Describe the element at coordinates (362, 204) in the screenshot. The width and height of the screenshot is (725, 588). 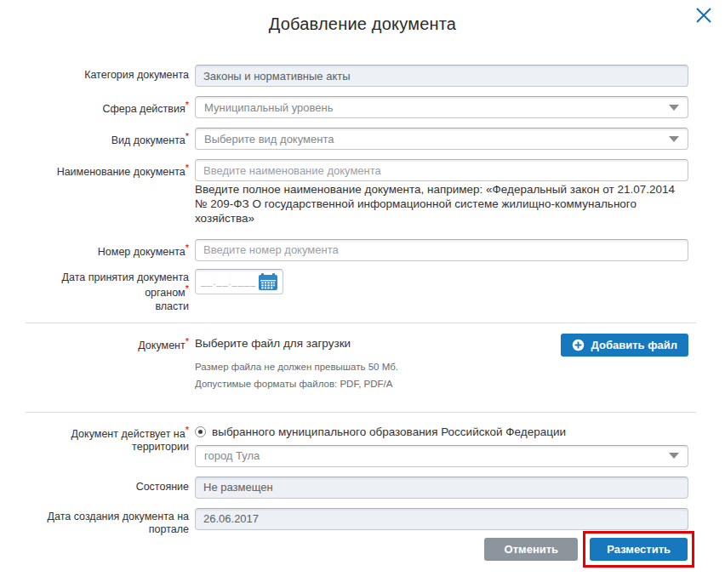
I see `doc-name-hint-row: Введите полное наименование документа, н…` at that location.